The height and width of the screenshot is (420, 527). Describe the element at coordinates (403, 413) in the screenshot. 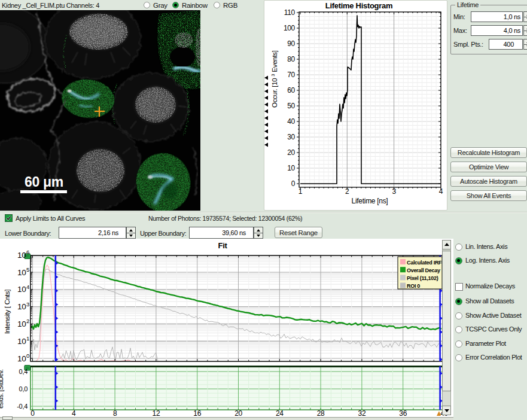

I see `svg-text: 36` at that location.